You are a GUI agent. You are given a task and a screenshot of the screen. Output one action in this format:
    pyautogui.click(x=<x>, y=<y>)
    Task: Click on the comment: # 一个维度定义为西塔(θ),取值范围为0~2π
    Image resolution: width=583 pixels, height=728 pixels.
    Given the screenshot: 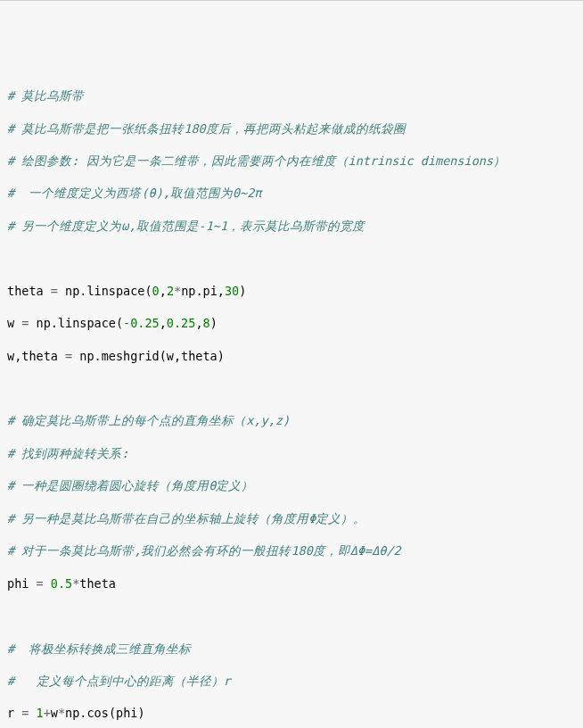 What is the action you would take?
    pyautogui.click(x=134, y=193)
    